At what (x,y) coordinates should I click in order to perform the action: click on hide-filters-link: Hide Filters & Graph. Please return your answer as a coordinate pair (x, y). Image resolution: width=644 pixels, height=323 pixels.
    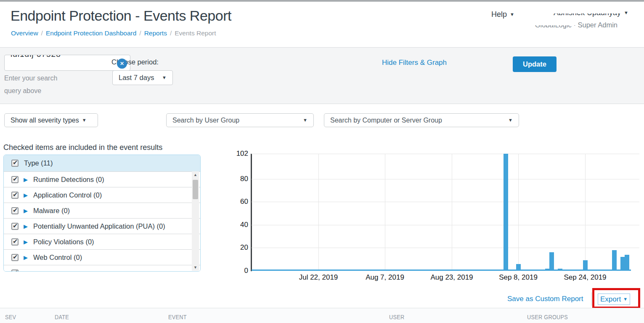
    Looking at the image, I should click on (414, 63).